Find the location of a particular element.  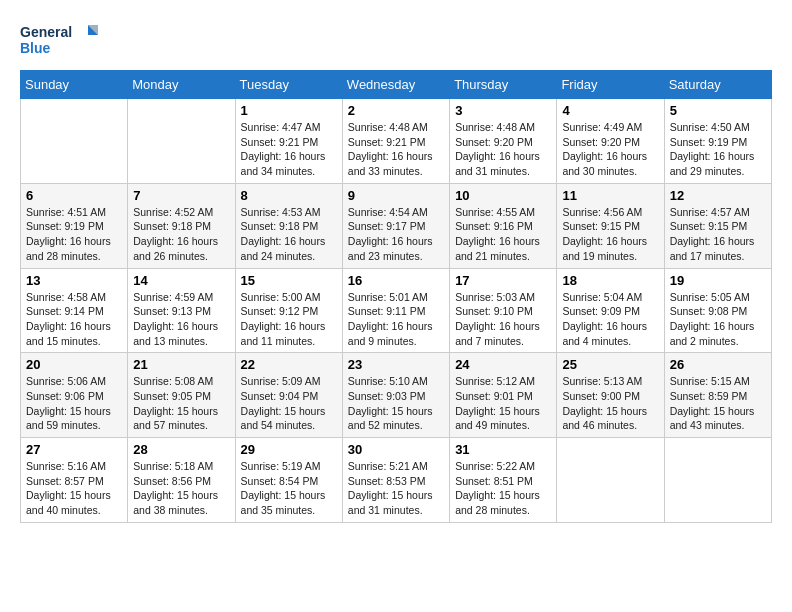

svg-text: Blue is located at coordinates (36, 48).